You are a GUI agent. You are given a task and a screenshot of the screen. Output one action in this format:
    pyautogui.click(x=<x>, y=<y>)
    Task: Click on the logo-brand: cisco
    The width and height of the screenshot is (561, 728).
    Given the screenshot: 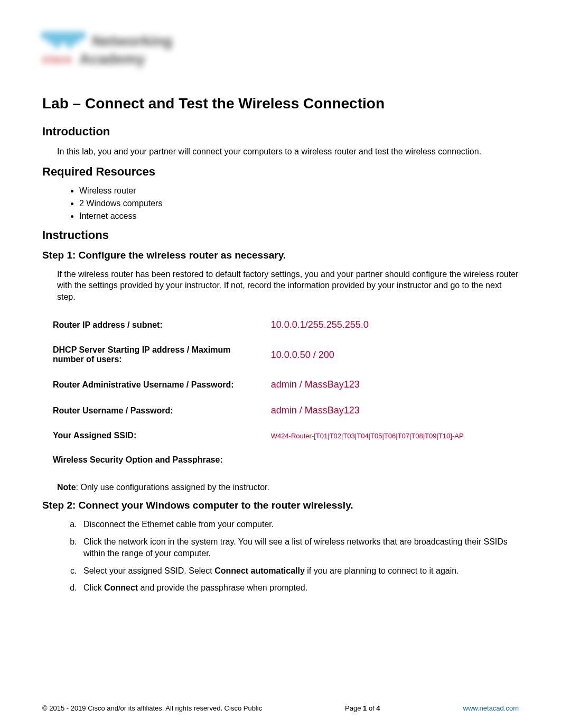 What is the action you would take?
    pyautogui.click(x=57, y=59)
    